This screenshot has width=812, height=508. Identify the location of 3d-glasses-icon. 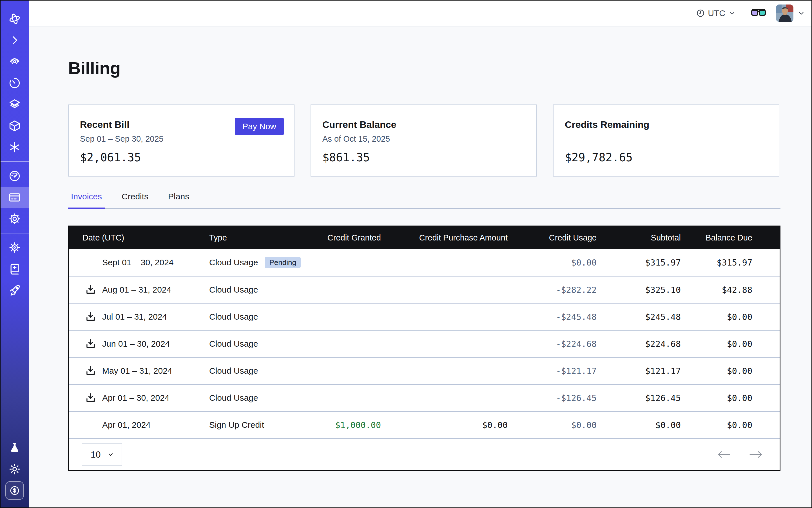
(759, 13).